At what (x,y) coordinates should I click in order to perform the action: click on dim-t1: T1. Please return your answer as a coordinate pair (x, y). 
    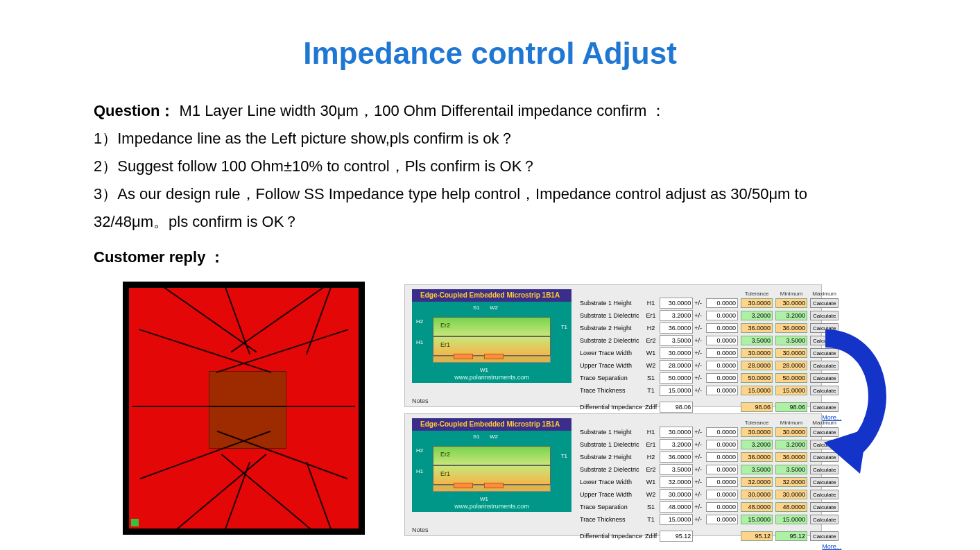
    Looking at the image, I should click on (565, 327).